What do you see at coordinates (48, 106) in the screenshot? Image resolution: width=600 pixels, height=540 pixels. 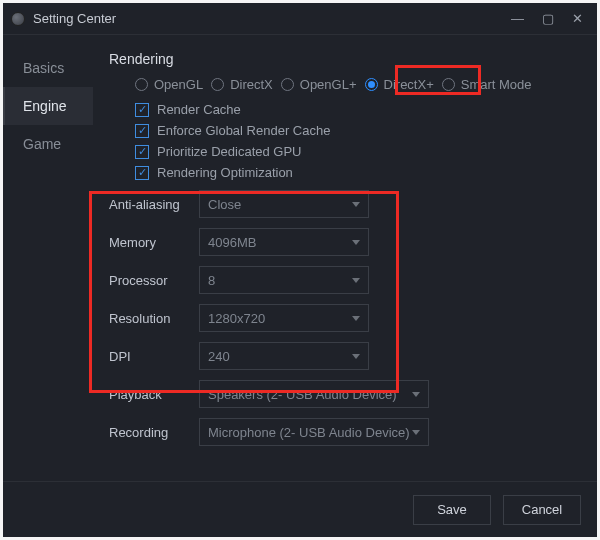 I see `sidebar-item-engine: Engine` at bounding box center [48, 106].